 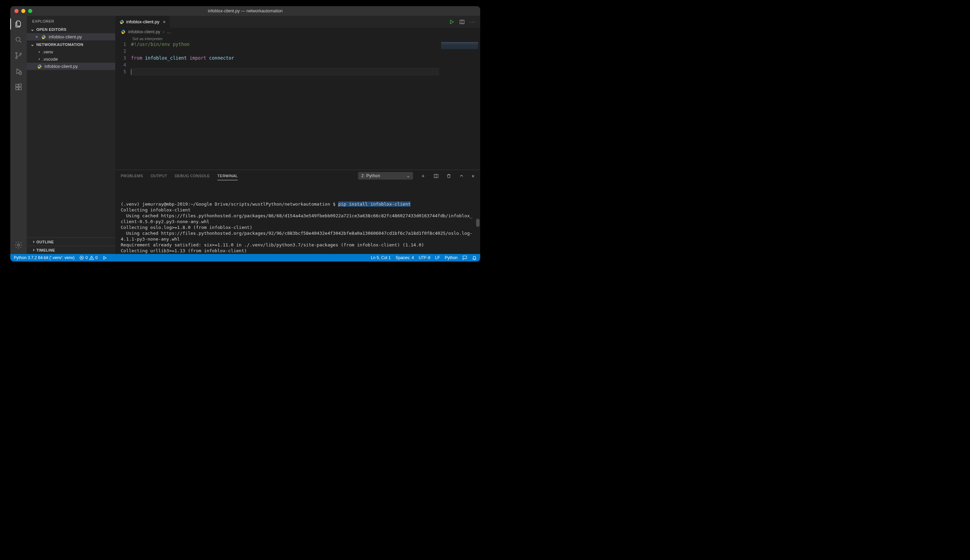 I want to click on status-encoding: UTF-8, so click(x=425, y=258).